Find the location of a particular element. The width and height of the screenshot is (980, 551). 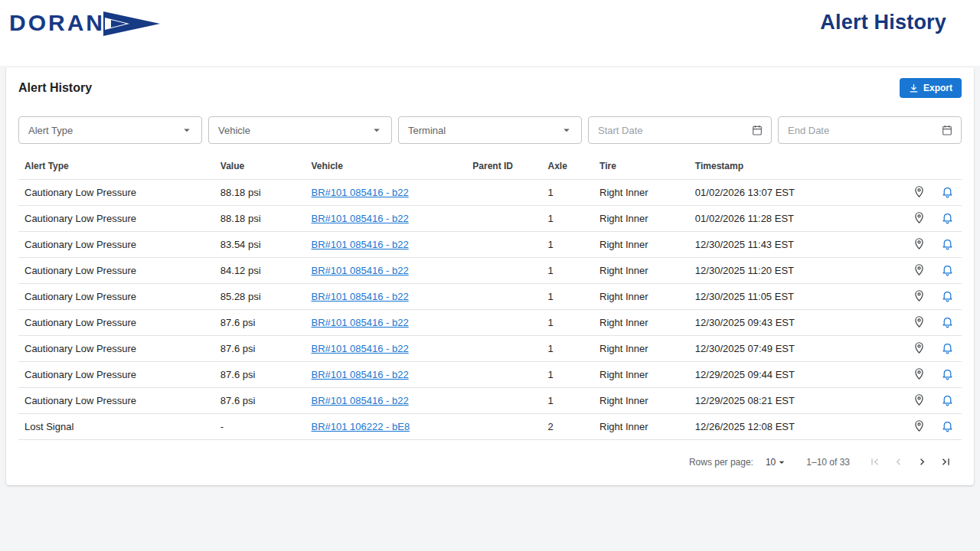

cell-value: 84.12 psi is located at coordinates (260, 271).